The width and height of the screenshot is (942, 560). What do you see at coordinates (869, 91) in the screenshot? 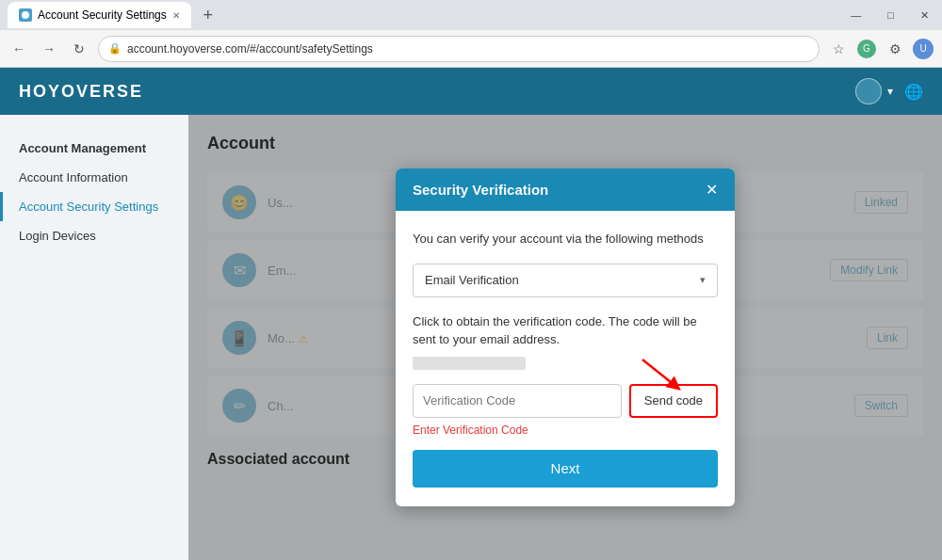
I see `header-avatar` at bounding box center [869, 91].